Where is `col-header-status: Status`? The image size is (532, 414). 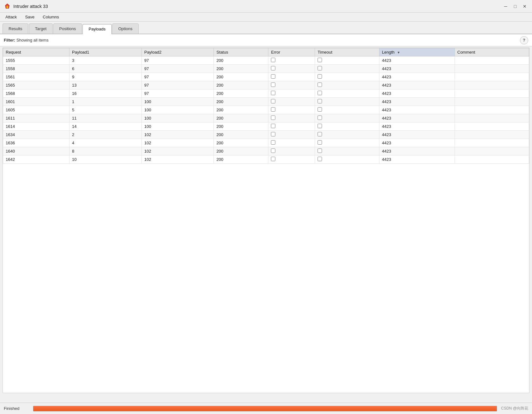
col-header-status: Status is located at coordinates (241, 52).